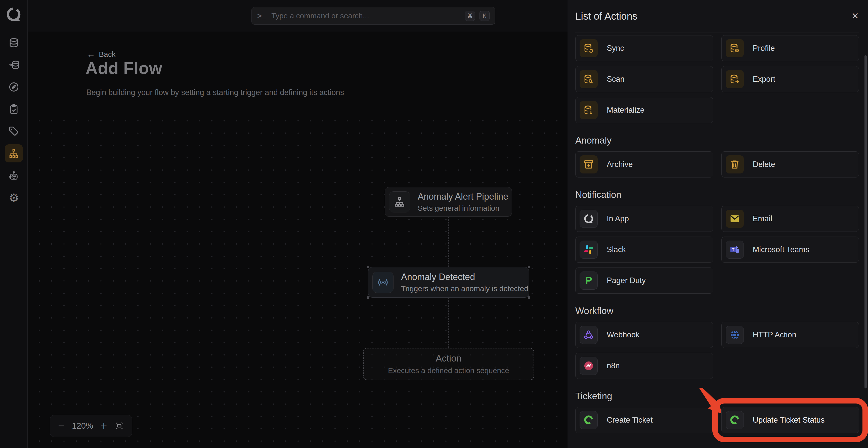  I want to click on node-description: Triggers when an anomaly is detected, so click(465, 289).